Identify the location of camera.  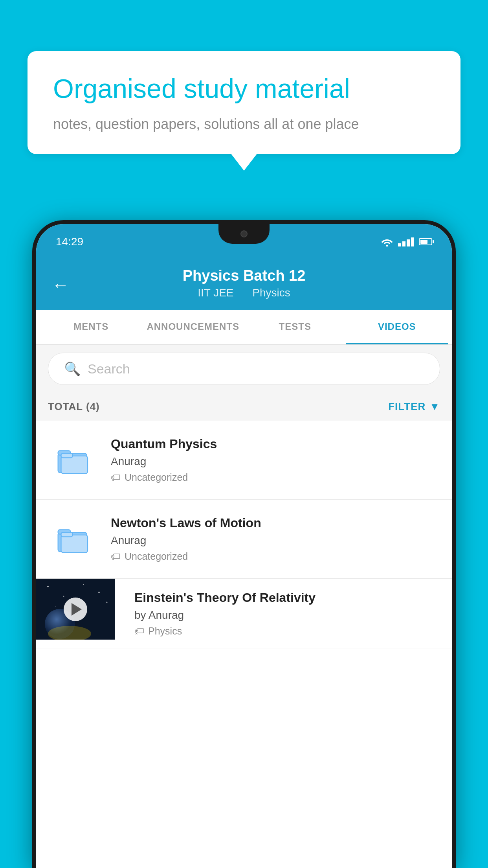
(244, 234).